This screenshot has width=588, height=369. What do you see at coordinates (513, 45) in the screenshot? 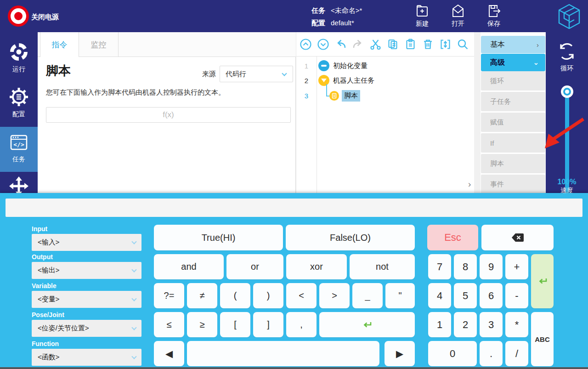
I see `category-group-basic: 基本 ›` at bounding box center [513, 45].